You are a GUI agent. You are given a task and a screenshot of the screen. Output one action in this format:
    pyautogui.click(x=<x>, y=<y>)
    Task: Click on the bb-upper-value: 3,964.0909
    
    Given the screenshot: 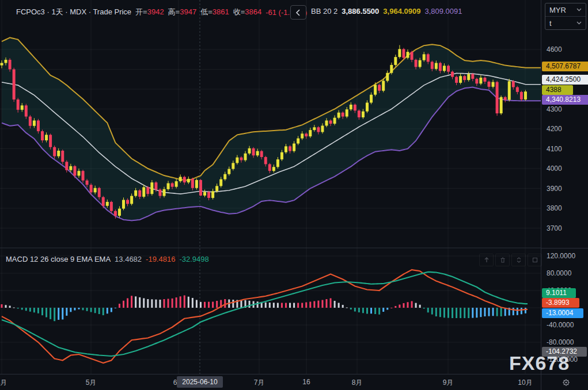 What is the action you would take?
    pyautogui.click(x=402, y=12)
    